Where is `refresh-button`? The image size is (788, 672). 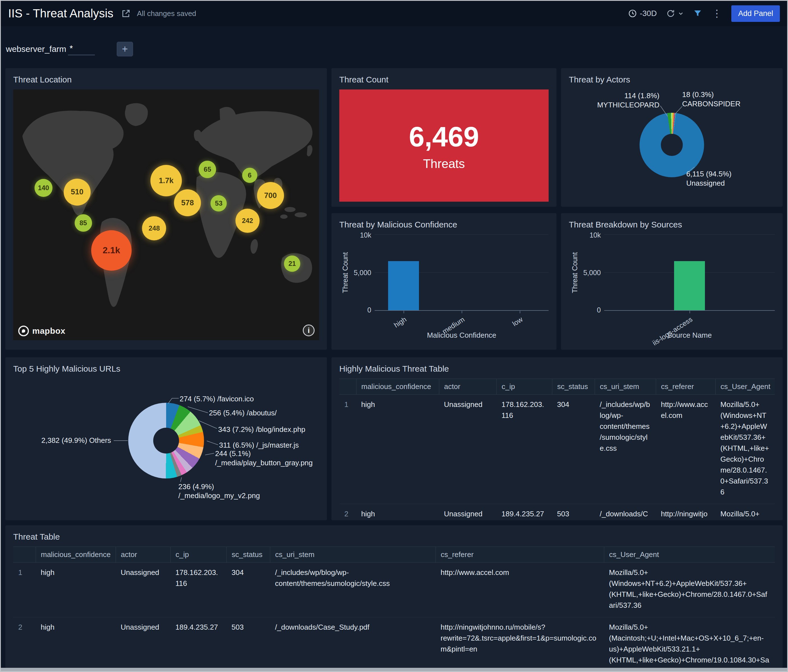
refresh-button is located at coordinates (675, 14).